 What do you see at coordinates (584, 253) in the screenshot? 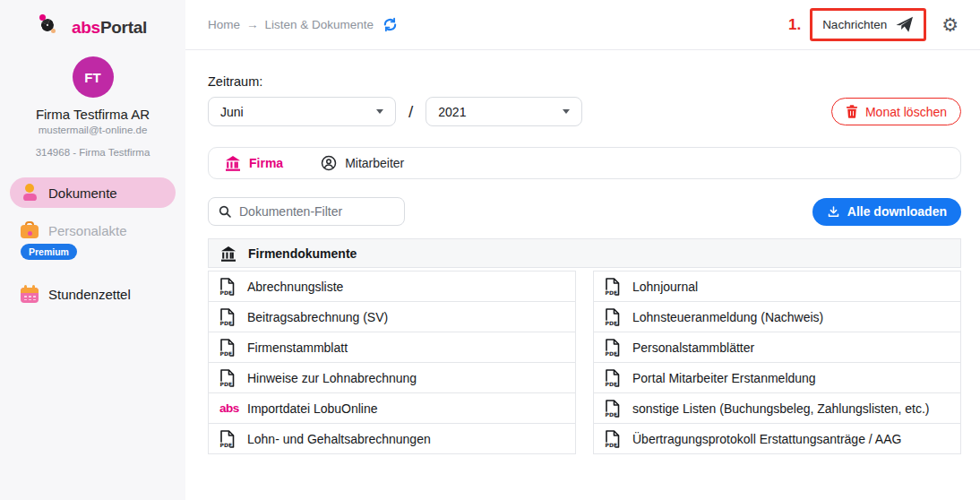
I see `table-header: Firmendokumente` at bounding box center [584, 253].